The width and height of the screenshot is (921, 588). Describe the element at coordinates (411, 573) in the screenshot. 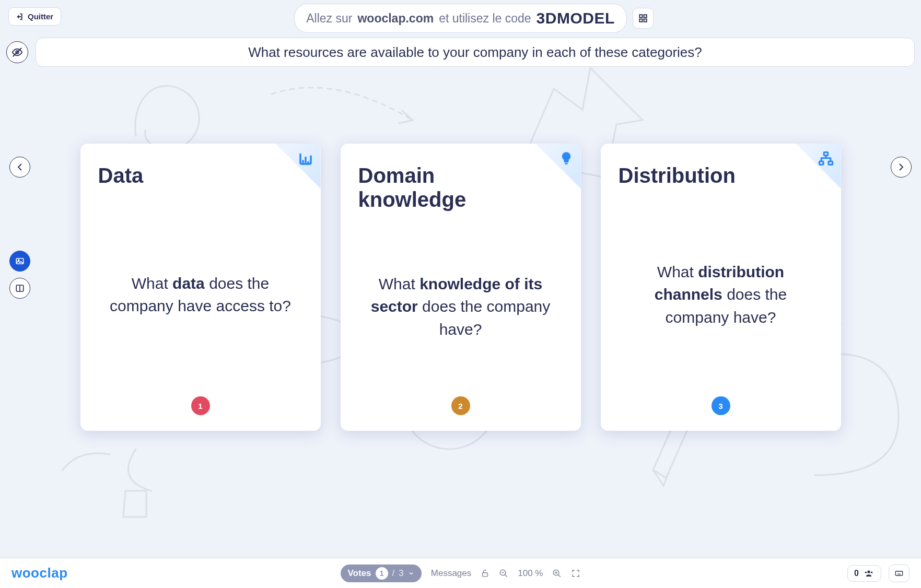

I see `chevron-down-icon` at that location.